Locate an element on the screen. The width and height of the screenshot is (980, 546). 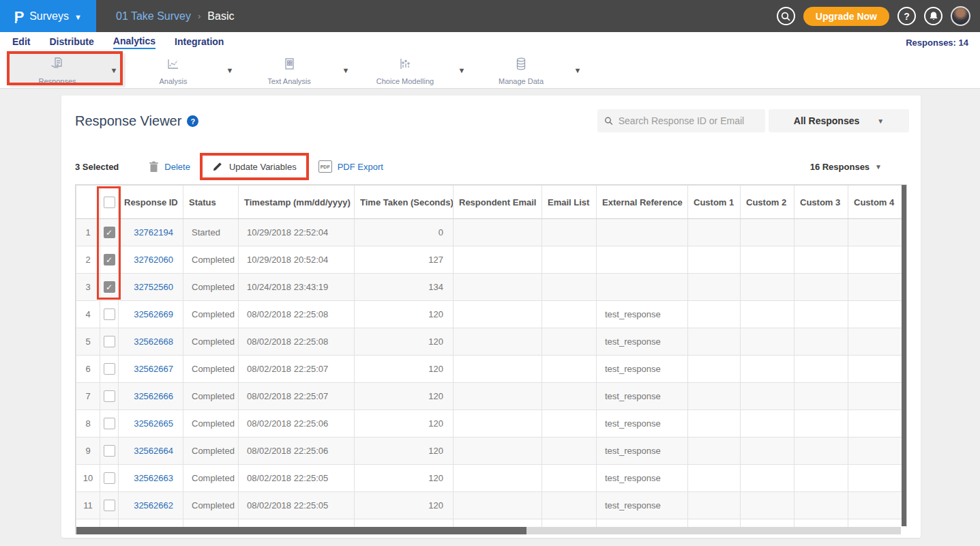
user-avatar is located at coordinates (960, 16).